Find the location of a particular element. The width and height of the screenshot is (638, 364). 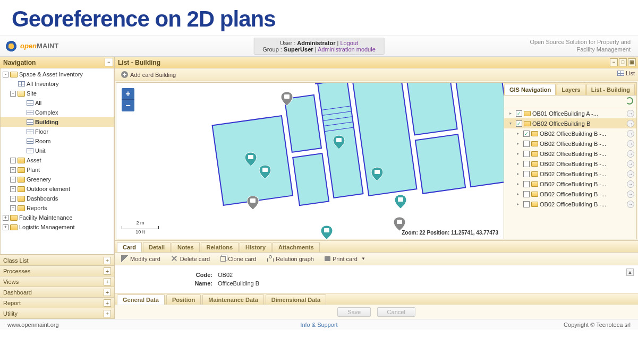

navigation-tree: -Space & Asset InventoryAll Inventory-Si… is located at coordinates (57, 161).